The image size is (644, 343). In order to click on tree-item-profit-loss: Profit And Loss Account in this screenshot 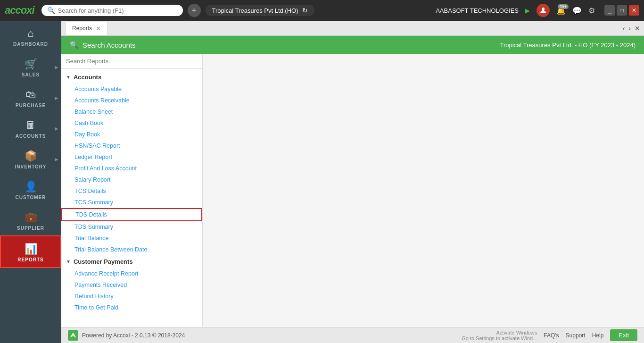, I will do `click(132, 168)`.